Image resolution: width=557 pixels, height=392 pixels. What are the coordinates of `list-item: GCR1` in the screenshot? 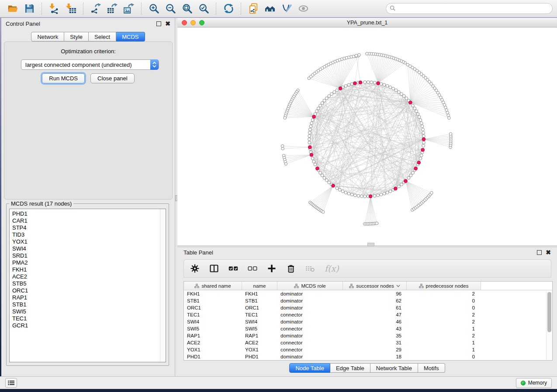 It's located at (85, 326).